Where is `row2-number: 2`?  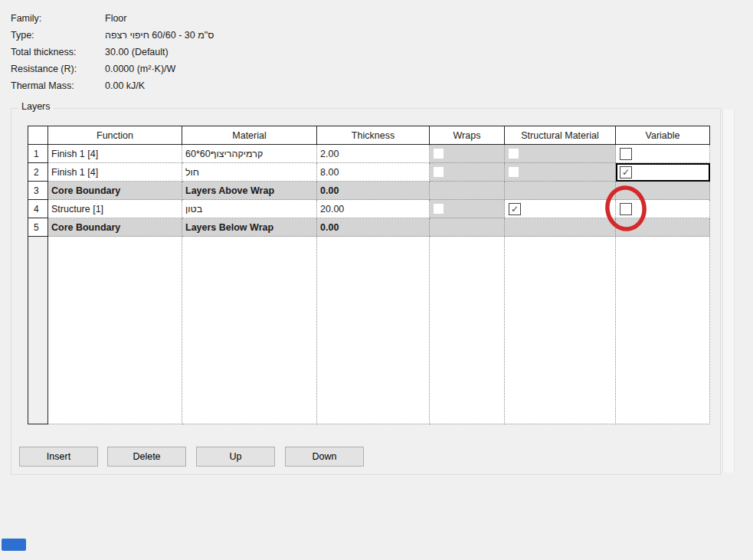 row2-number: 2 is located at coordinates (38, 172).